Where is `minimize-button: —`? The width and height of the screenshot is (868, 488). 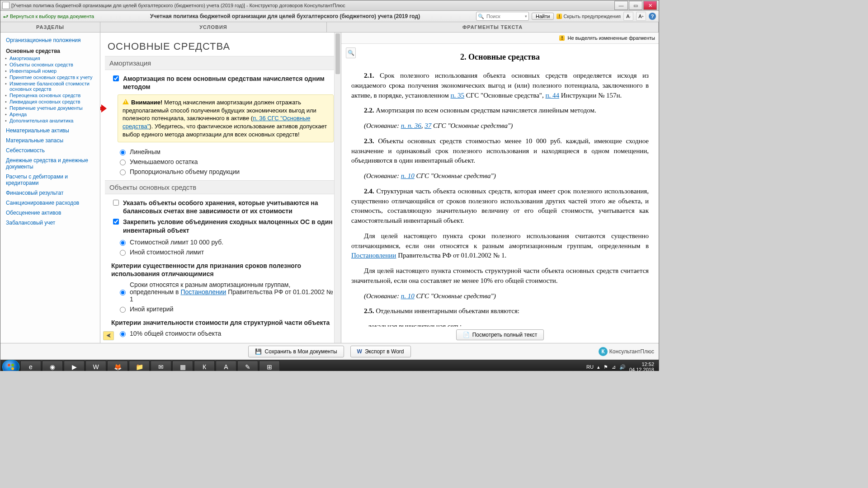 minimize-button: — is located at coordinates (621, 5).